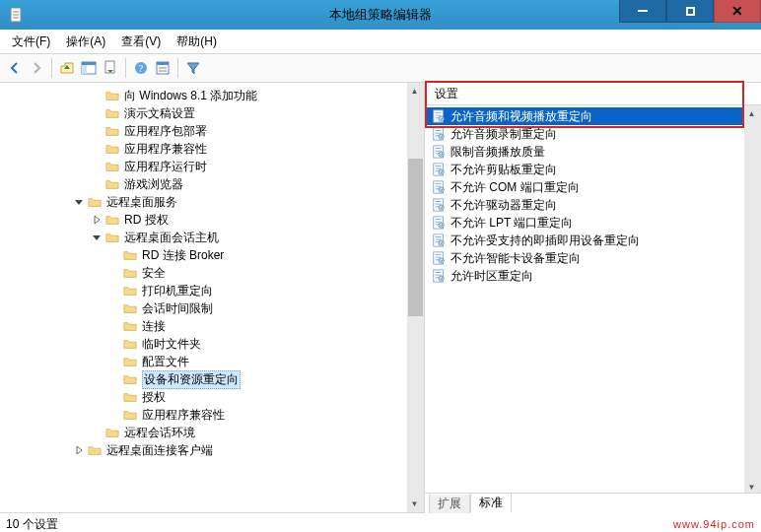  I want to click on list-item: 不允许受支持的即插即用设备重定向, so click(585, 240).